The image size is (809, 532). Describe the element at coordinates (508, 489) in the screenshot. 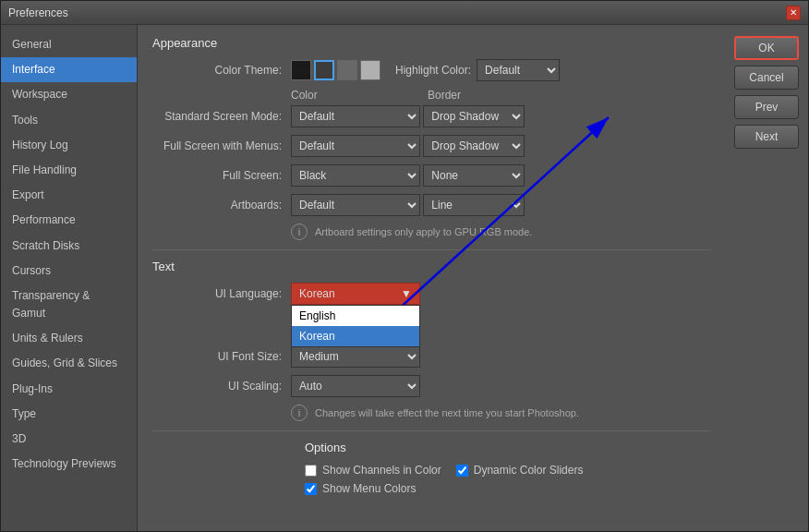

I see `show-menu-colors-item: Show Menu Colors` at that location.